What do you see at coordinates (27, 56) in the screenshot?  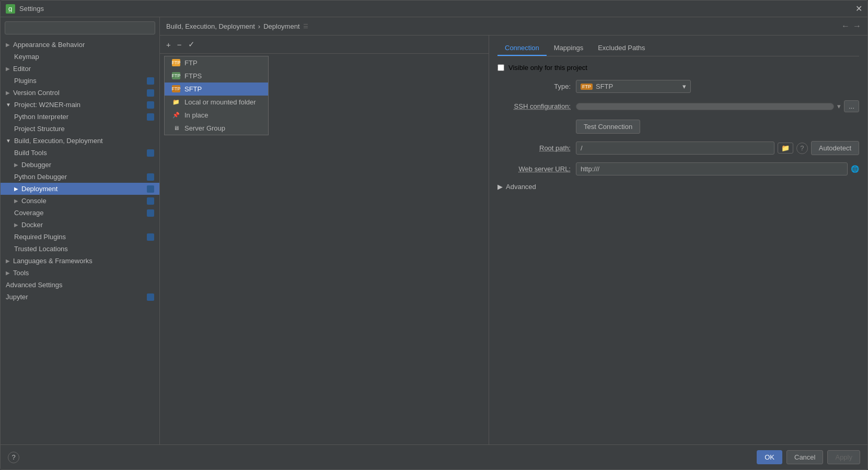 I see `sidebar-item-label: Keymap` at bounding box center [27, 56].